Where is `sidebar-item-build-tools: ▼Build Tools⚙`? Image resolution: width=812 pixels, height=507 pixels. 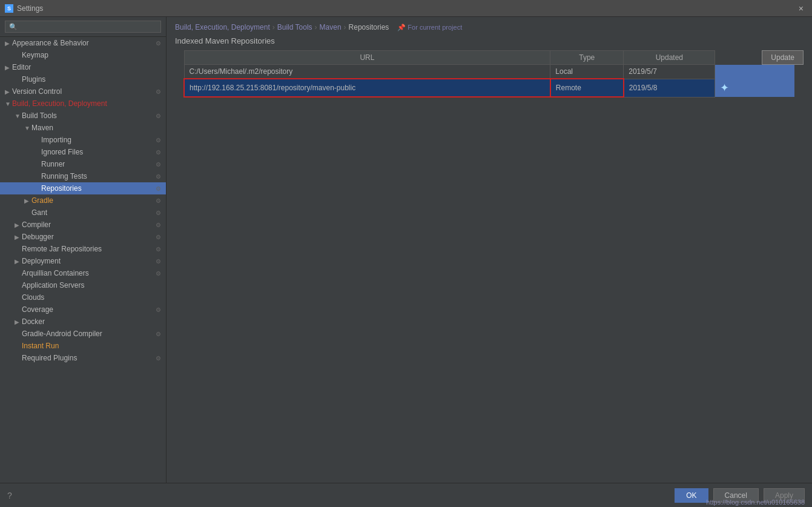 sidebar-item-build-tools: ▼Build Tools⚙ is located at coordinates (83, 116).